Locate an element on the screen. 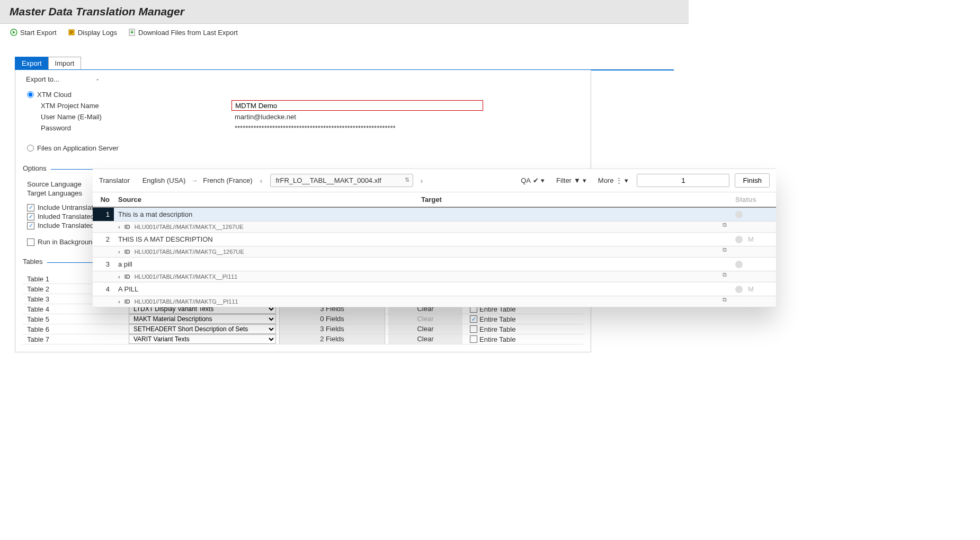 The height and width of the screenshot is (540, 980). fields-button: 2 Fields is located at coordinates (332, 339).